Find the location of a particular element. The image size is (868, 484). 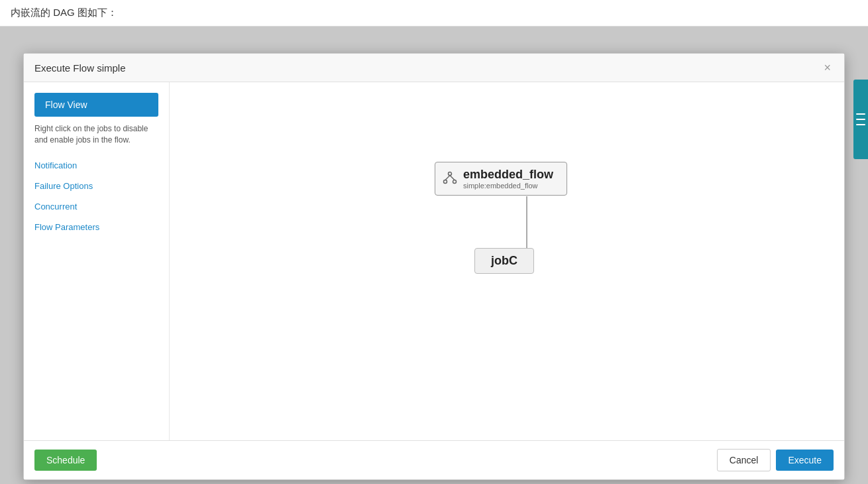

nav-concurrent: Concurrent is located at coordinates (97, 207).